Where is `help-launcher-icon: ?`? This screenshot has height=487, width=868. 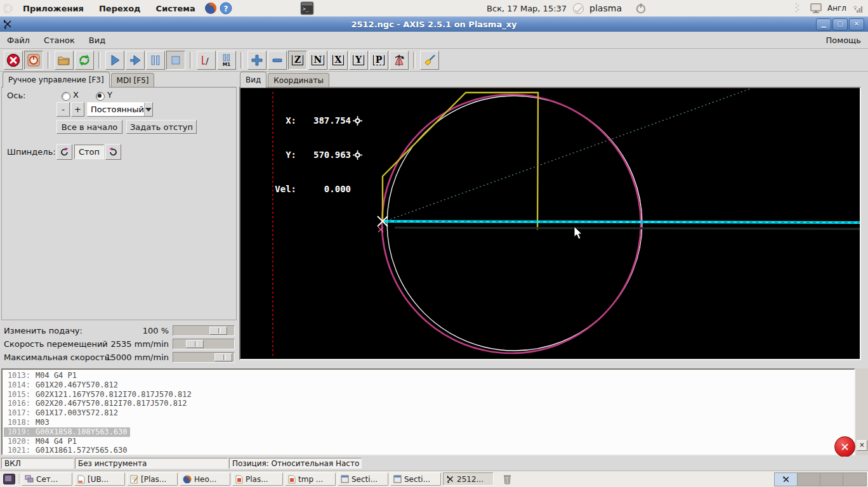
help-launcher-icon: ? is located at coordinates (226, 8).